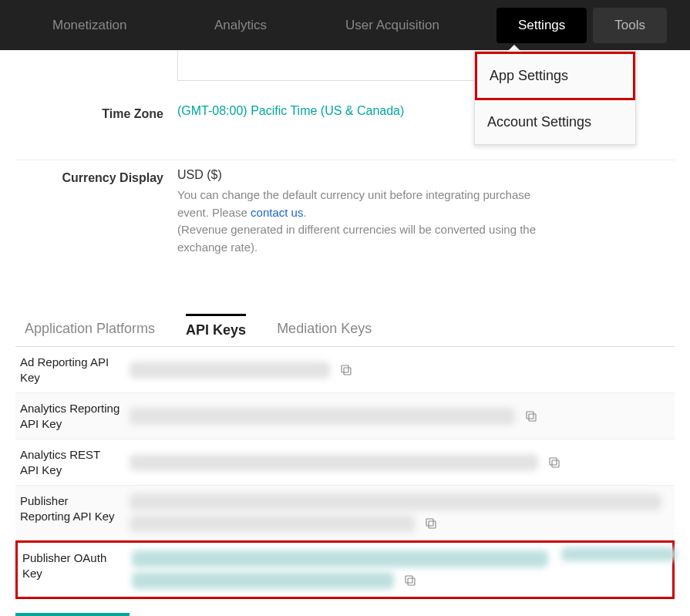 This screenshot has width=690, height=616. What do you see at coordinates (345, 463) in the screenshot?
I see `key-row-analytics-rest: Analytics REST API Key` at bounding box center [345, 463].